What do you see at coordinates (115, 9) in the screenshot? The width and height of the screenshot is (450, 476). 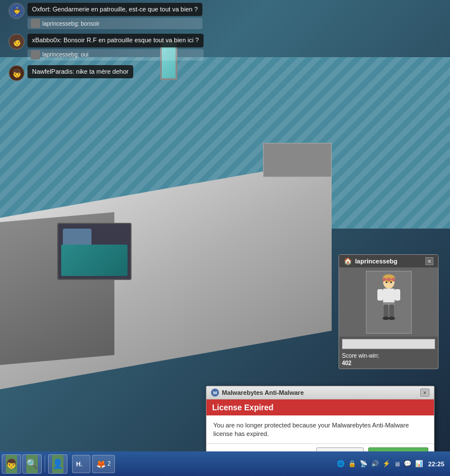 I see `chat-message-oxfort: Oxfort: Gendarmerie en patrouille, est-c…` at bounding box center [115, 9].